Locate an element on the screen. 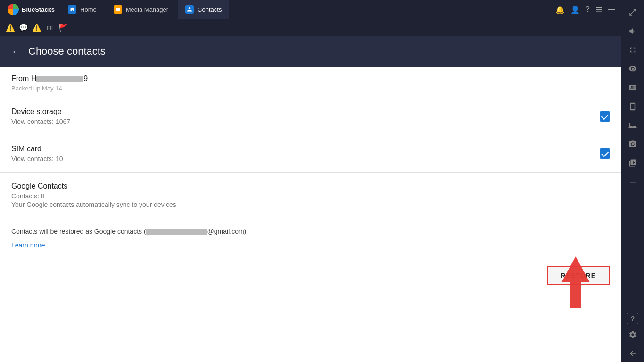  sidebar-more-btn: ··· is located at coordinates (633, 182).